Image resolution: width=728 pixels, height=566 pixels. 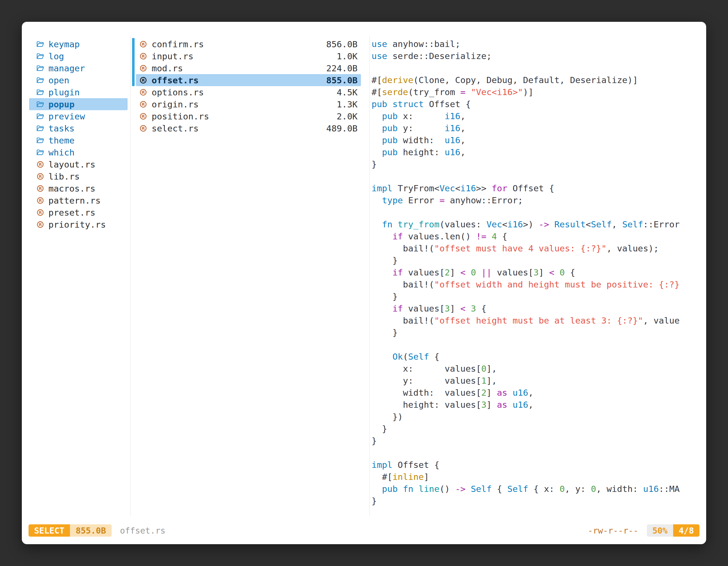 What do you see at coordinates (244, 56) in the screenshot?
I see `file-name: input.rs` at bounding box center [244, 56].